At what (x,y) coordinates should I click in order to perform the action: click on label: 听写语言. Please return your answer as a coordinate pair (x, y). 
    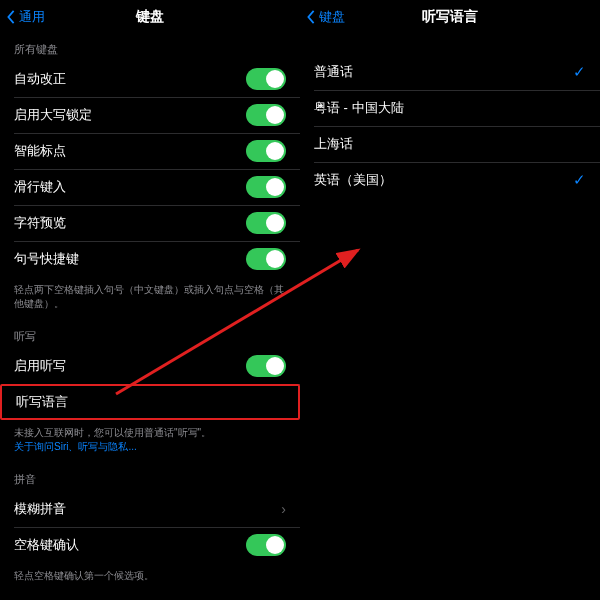
    Looking at the image, I should click on (42, 402).